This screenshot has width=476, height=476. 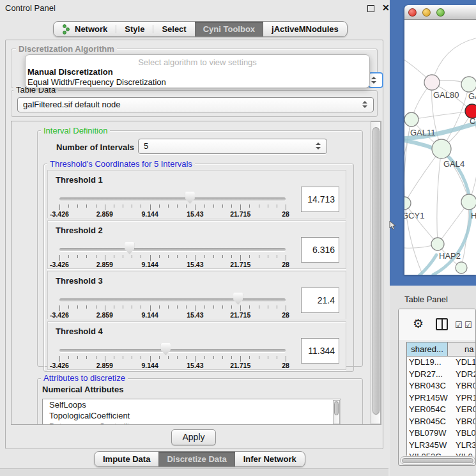 I want to click on cell-name: YDR2, so click(x=466, y=374).